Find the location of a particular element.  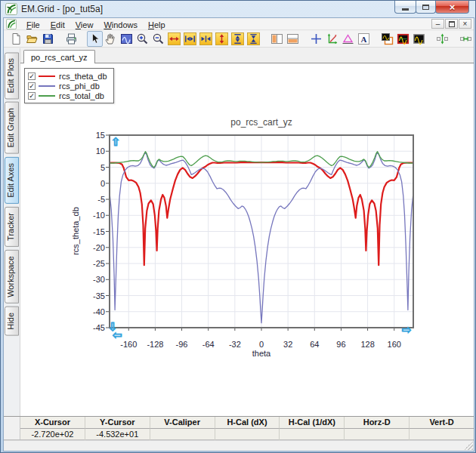

y-tick-label: -45 is located at coordinates (89, 328).